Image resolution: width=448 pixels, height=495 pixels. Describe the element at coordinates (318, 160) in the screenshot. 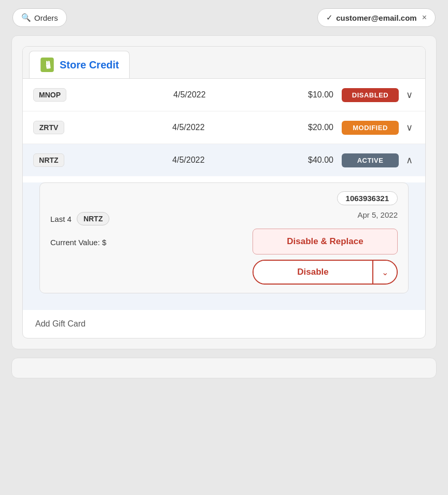

I see `amount-nrtz: $40.00` at that location.